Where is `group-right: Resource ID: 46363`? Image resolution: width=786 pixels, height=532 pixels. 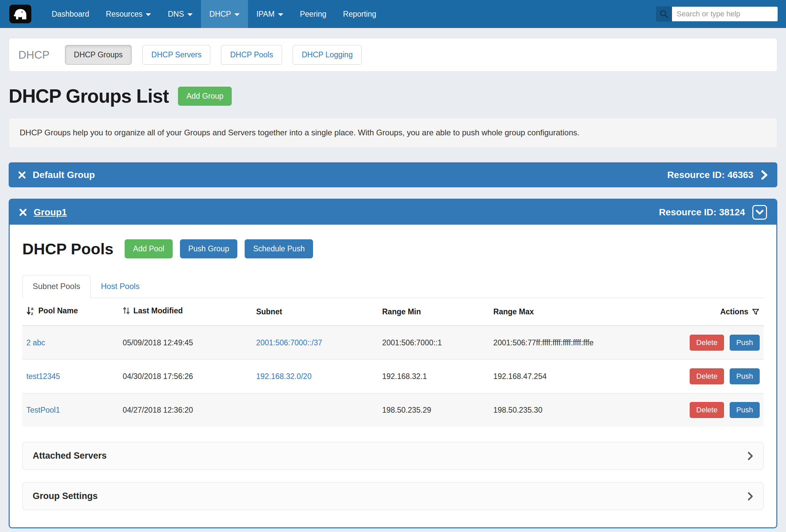
group-right: Resource ID: 46363 is located at coordinates (718, 175).